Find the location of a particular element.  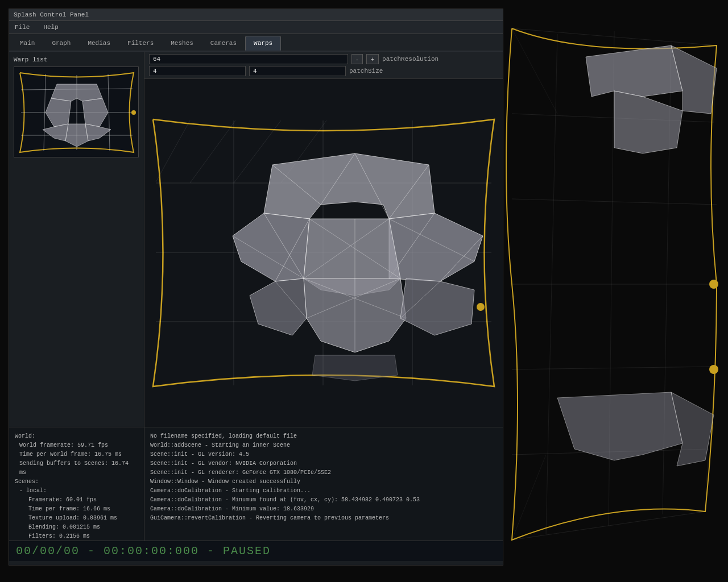

warp-preview is located at coordinates (76, 112).